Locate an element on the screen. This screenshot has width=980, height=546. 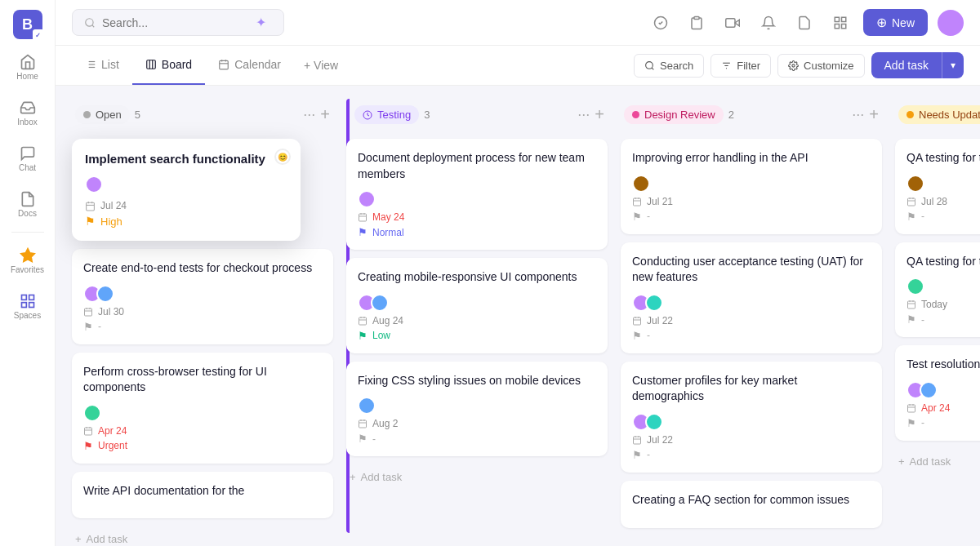
open-badge: Open is located at coordinates (103, 114).